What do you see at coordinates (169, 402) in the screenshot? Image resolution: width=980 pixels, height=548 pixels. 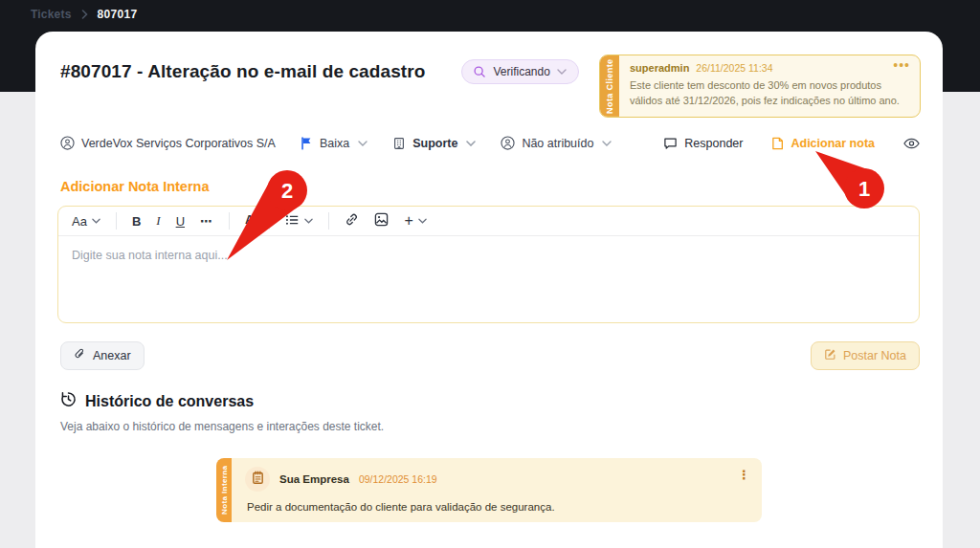 I see `history-heading: Histórico de conversas` at bounding box center [169, 402].